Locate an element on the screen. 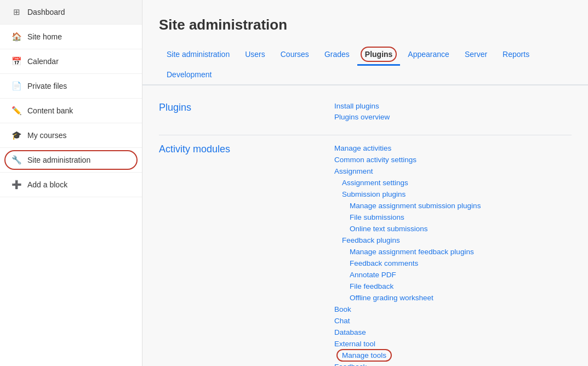 Image resolution: width=588 pixels, height=366 pixels. tabs-bar: Site administrationUsersCoursesGradesPlu… is located at coordinates (365, 65).